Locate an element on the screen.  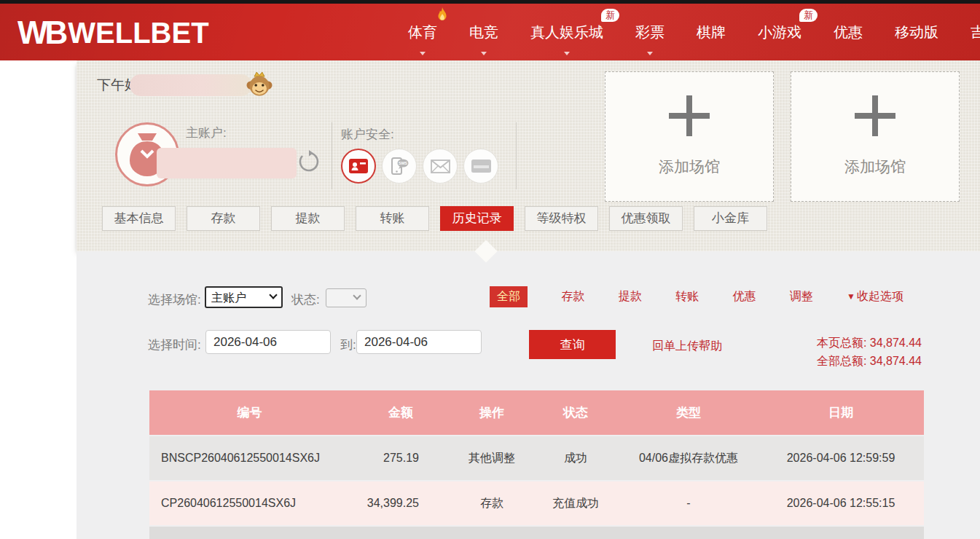
tab-history: 历史记录 is located at coordinates (477, 219).